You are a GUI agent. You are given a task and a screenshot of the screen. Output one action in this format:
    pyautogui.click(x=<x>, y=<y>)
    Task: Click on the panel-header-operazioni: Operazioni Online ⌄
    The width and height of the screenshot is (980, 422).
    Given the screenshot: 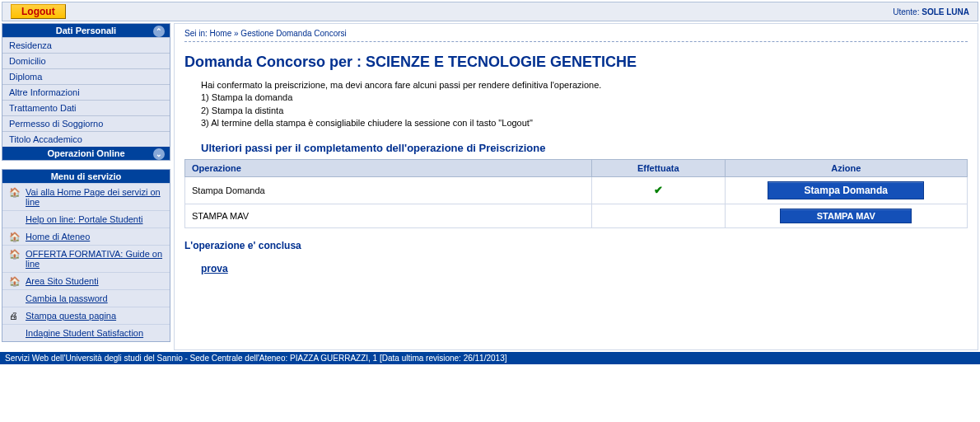 What is the action you would take?
    pyautogui.click(x=86, y=153)
    